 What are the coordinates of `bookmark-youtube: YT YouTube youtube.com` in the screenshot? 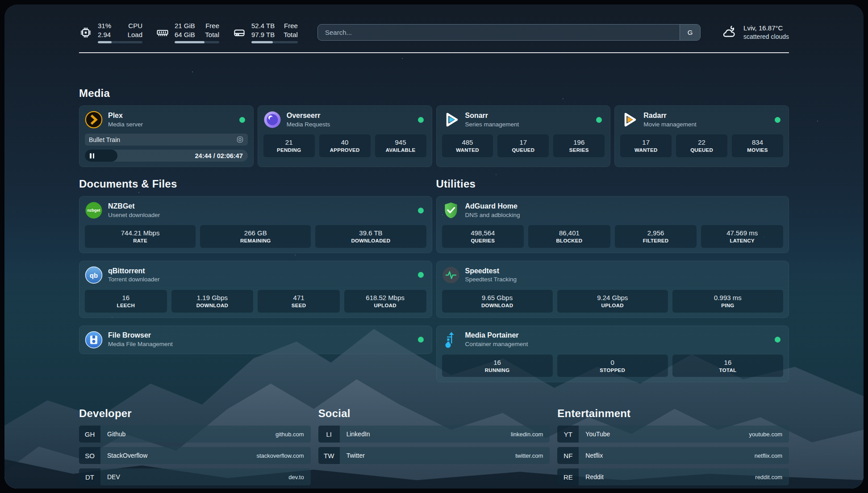 It's located at (673, 434).